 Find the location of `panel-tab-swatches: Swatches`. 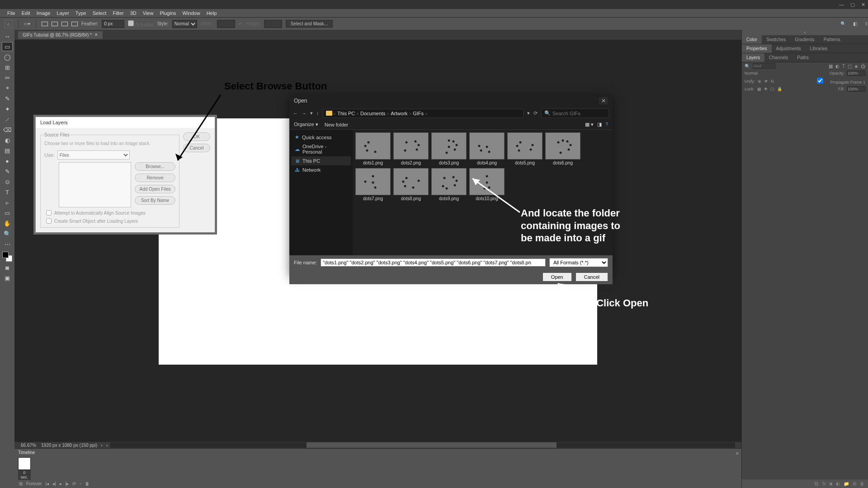

panel-tab-swatches: Swatches is located at coordinates (776, 40).